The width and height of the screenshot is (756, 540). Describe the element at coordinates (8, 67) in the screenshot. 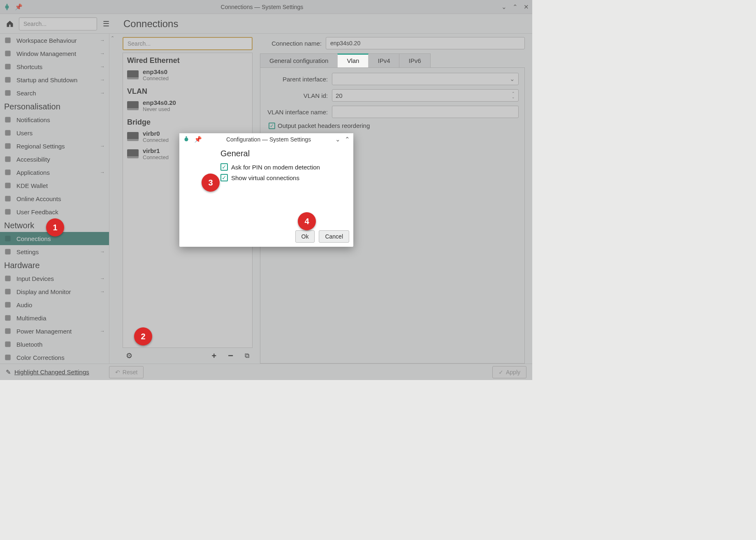

I see `keyboard-icon` at that location.